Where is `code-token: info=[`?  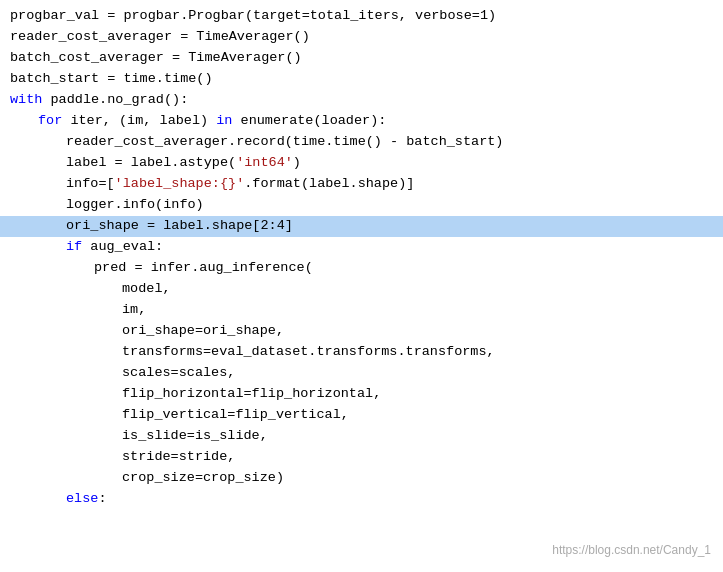 code-token: info=[ is located at coordinates (90, 184).